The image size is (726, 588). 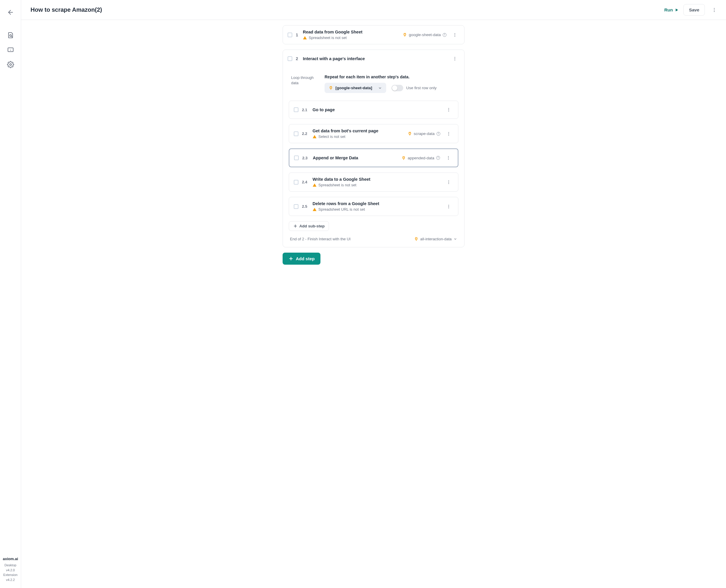 What do you see at coordinates (421, 88) in the screenshot?
I see `toggle-label: Use first row only` at bounding box center [421, 88].